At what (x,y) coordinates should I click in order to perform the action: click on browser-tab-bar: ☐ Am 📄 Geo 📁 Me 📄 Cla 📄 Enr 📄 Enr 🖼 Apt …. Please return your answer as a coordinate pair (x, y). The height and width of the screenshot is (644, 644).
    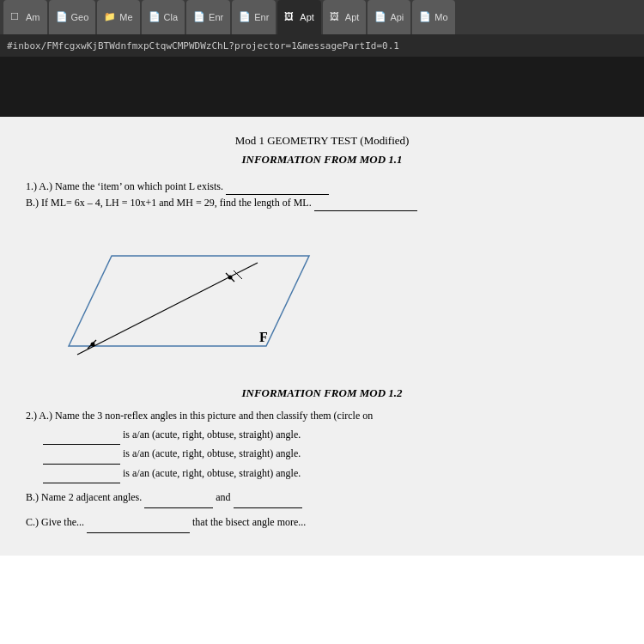
    Looking at the image, I should click on (322, 17).